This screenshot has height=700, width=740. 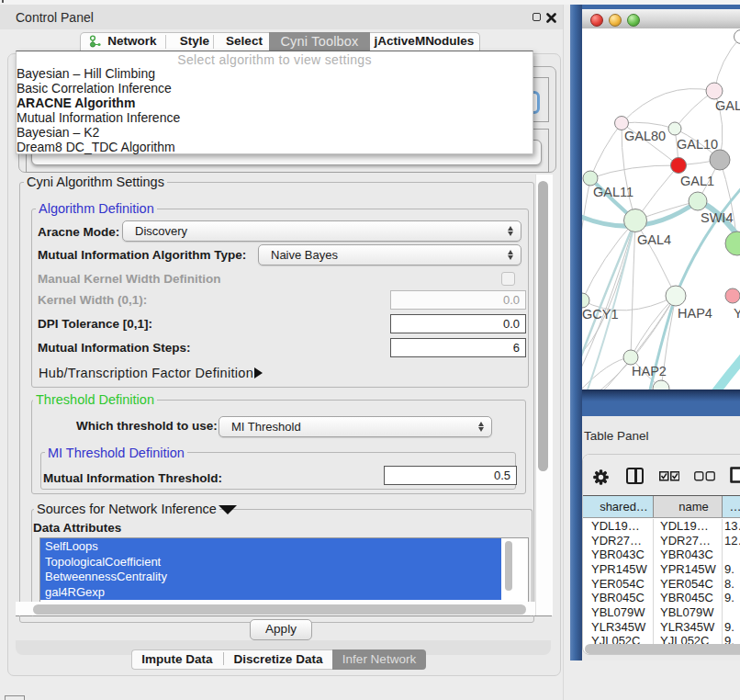 I want to click on svg-text: GCY1, so click(x=600, y=314).